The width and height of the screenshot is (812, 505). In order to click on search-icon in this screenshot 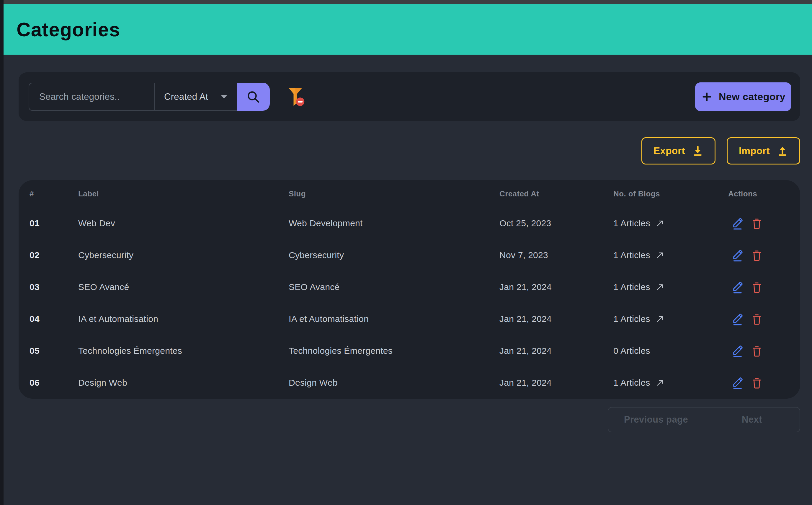, I will do `click(253, 97)`.